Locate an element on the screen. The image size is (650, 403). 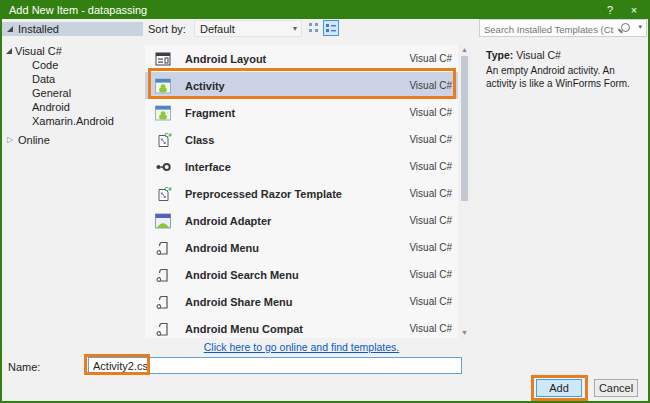
category-tree: Visual C#CodeDataGeneralAndroidXamarin.A… is located at coordinates (72, 86).